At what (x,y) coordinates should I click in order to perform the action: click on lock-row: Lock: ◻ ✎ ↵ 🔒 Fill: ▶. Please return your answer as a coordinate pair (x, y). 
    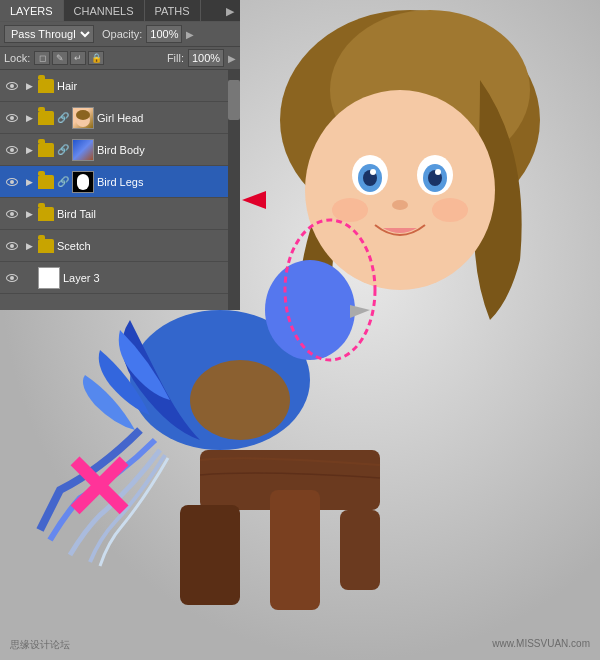
    Looking at the image, I should click on (120, 58).